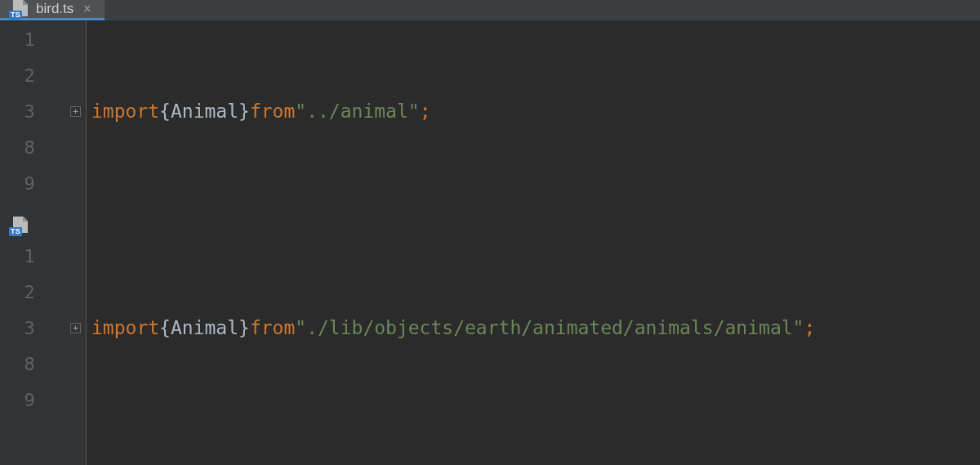 The image size is (980, 465). What do you see at coordinates (87, 9) in the screenshot?
I see `close-icon: ×` at bounding box center [87, 9].